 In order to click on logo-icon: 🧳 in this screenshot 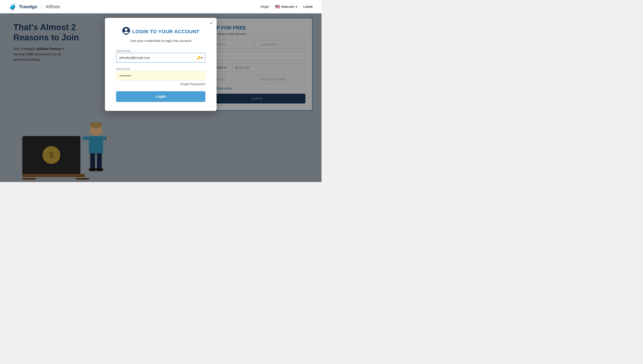, I will do `click(13, 7)`.